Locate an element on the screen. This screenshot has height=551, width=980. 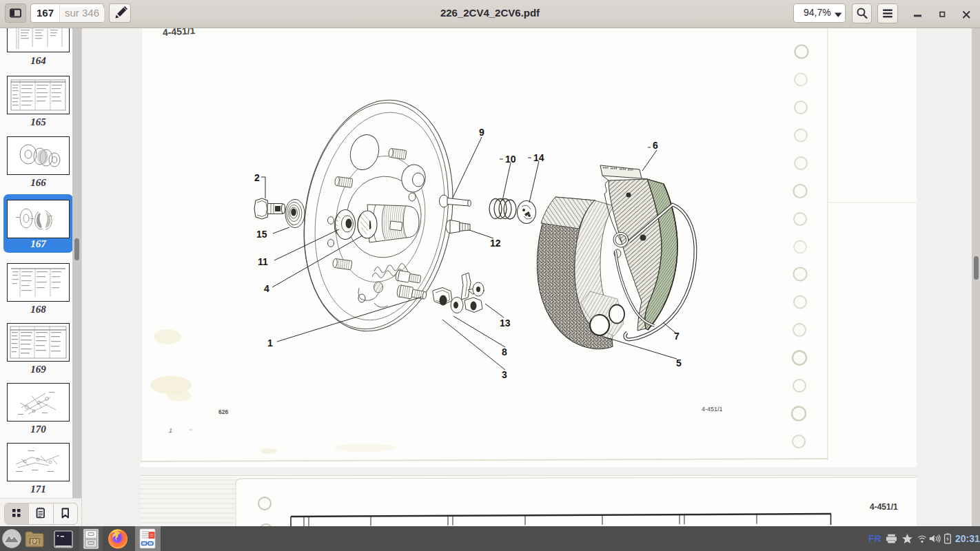
svg-text: 2 is located at coordinates (257, 178).